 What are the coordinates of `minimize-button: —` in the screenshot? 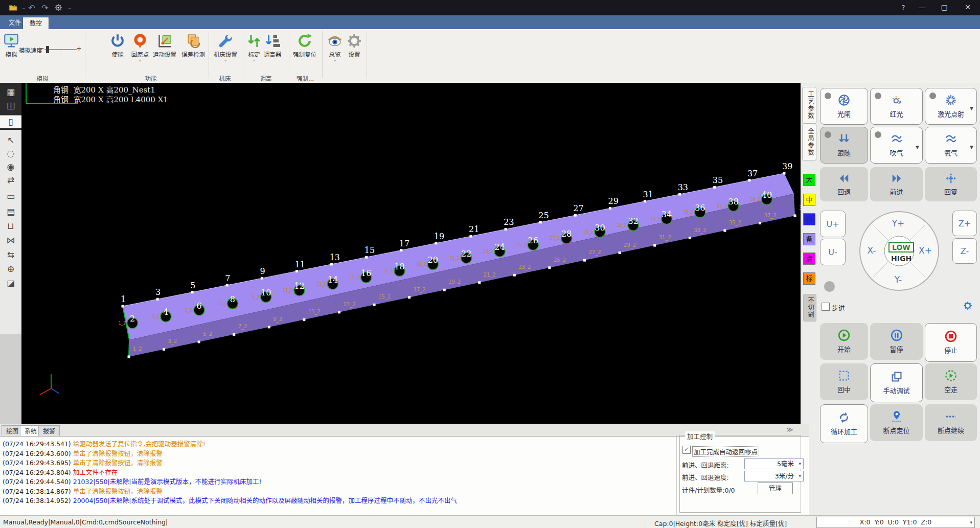 It's located at (922, 7).